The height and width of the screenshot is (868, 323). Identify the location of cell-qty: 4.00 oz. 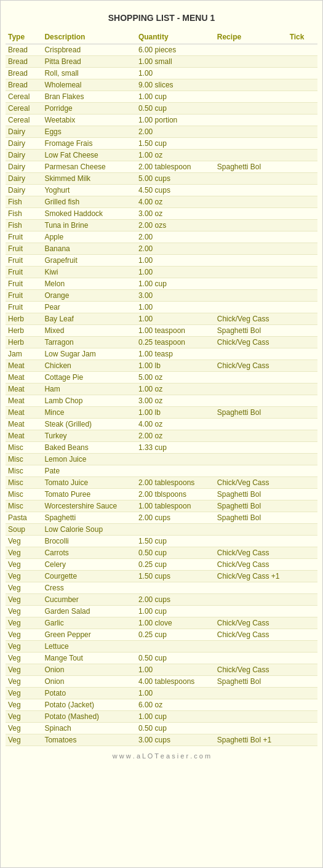
(175, 202).